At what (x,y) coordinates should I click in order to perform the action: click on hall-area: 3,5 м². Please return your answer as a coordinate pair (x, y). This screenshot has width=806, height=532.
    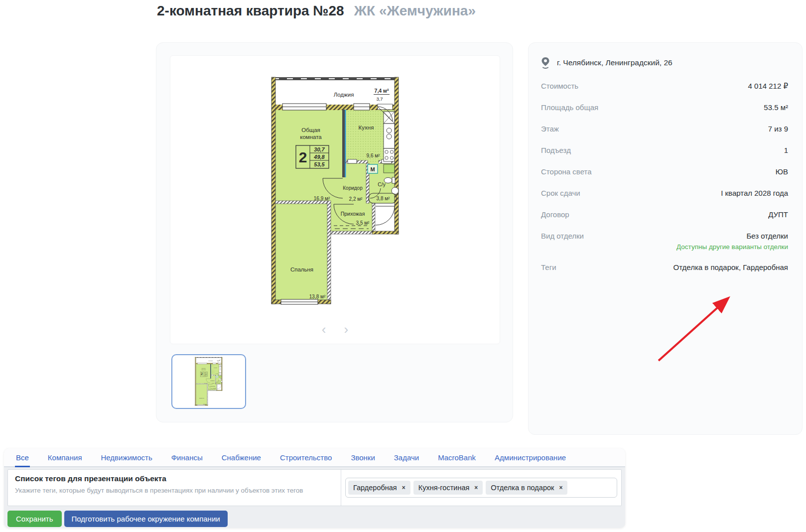
    Looking at the image, I should click on (363, 223).